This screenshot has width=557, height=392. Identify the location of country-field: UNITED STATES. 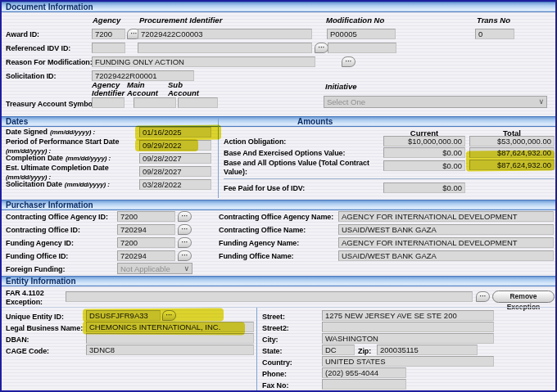
(408, 362).